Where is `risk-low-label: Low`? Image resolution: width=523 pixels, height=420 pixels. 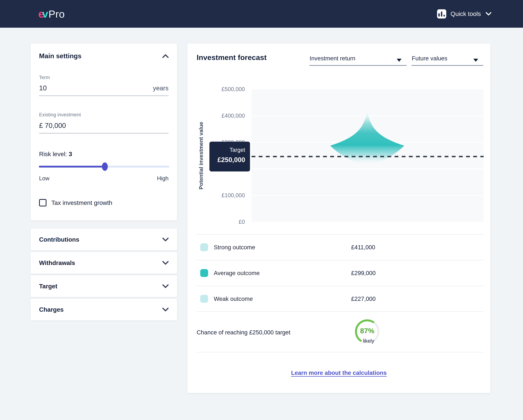
risk-low-label: Low is located at coordinates (44, 178).